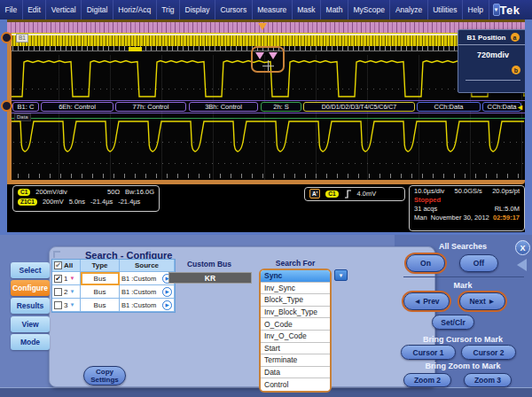 Image resolution: width=532 pixels, height=397 pixels. Describe the element at coordinates (295, 349) in the screenshot. I see `dropdown-option-start: Start` at that location.